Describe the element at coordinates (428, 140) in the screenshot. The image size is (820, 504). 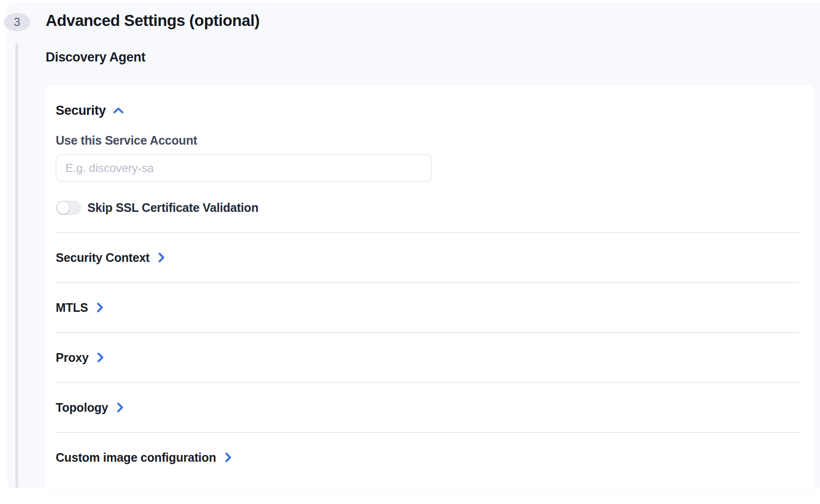
I see `service-account-label: Use this Service Account` at that location.